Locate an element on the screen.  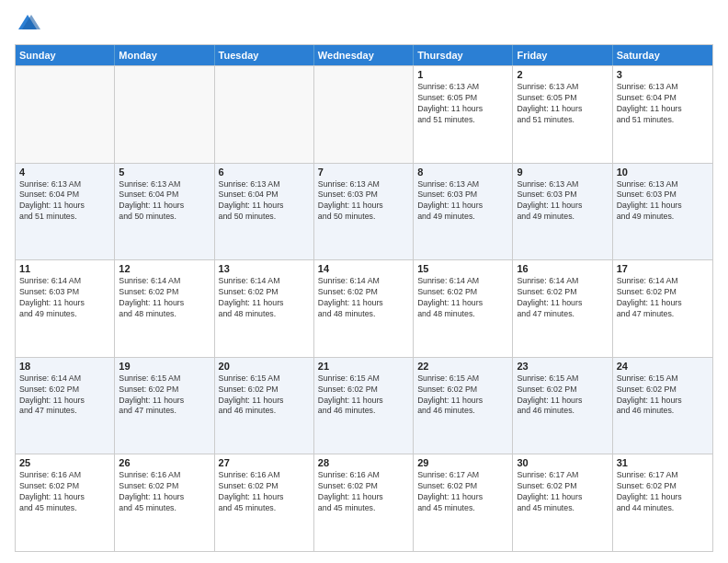
calendar-cell: 8Sunrise: 6:13 AM Sunset: 6:03 PM Daylig… is located at coordinates (463, 212).